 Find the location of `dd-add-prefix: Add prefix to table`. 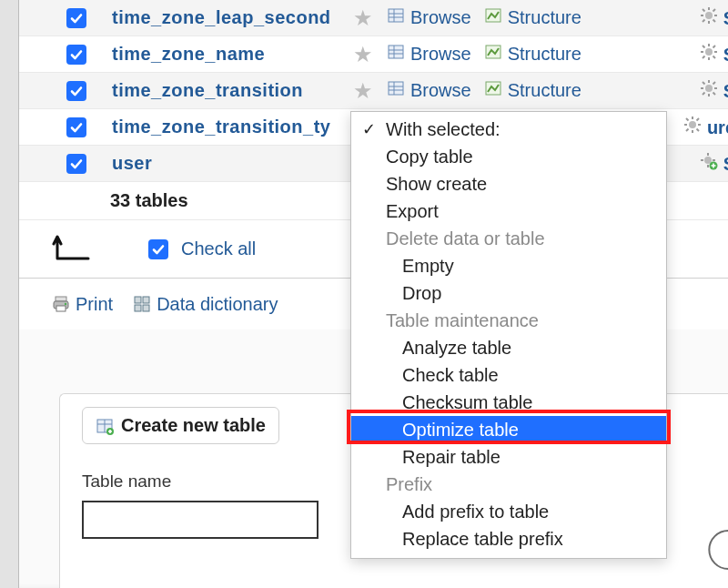

dd-add-prefix: Add prefix to table is located at coordinates (509, 512).